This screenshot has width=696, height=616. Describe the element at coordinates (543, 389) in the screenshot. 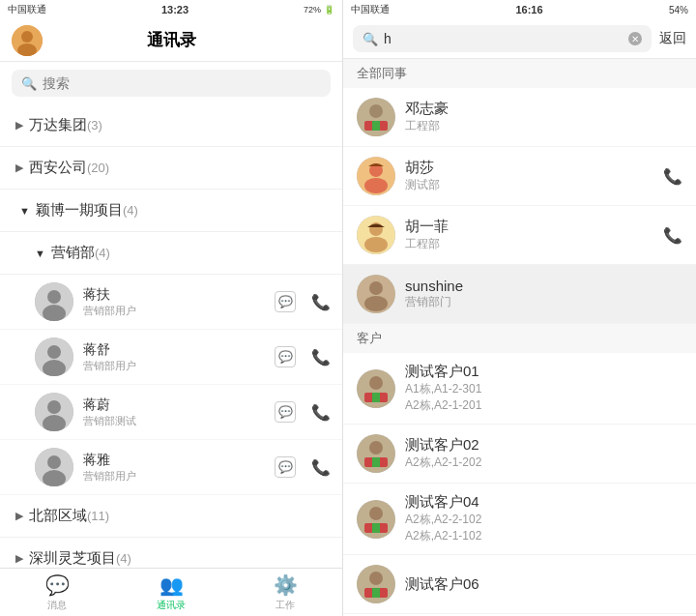

I see `contact-info: 测试客户01 A1栋,A1-2-301 A2栋,A2-1-201` at that location.